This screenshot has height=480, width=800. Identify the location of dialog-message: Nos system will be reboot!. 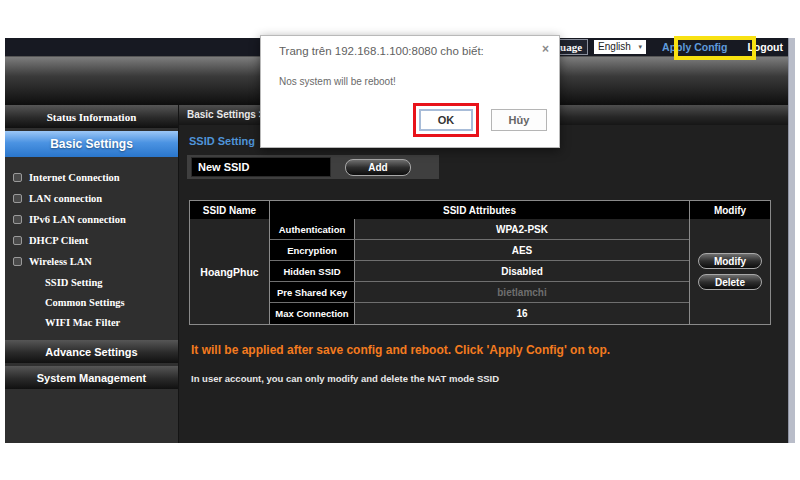
(338, 82).